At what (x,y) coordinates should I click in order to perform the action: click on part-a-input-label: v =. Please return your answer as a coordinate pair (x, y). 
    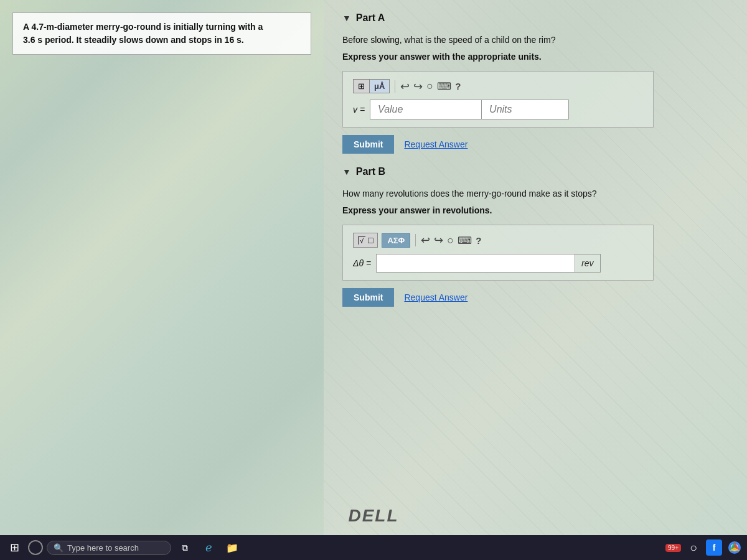
    Looking at the image, I should click on (359, 110).